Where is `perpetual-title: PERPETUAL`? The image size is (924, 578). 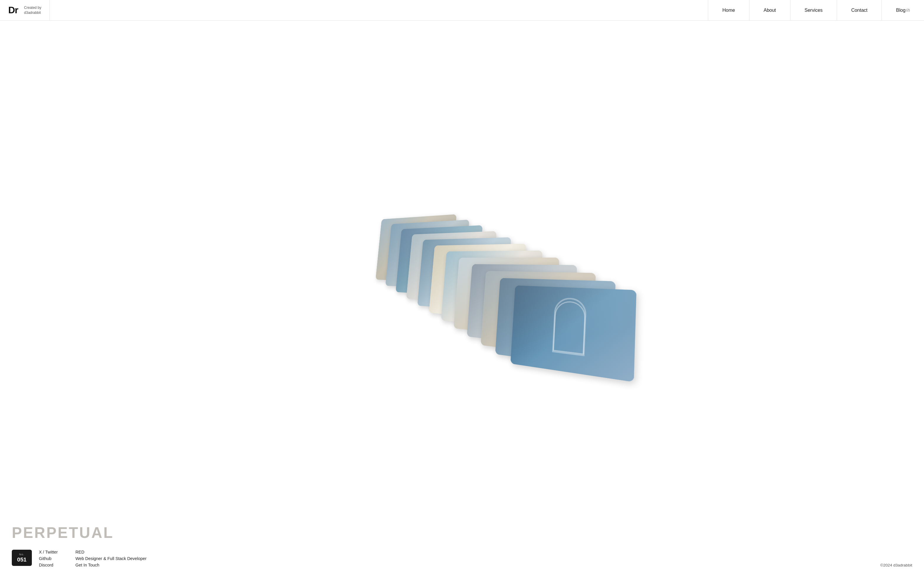 perpetual-title: PERPETUAL is located at coordinates (462, 533).